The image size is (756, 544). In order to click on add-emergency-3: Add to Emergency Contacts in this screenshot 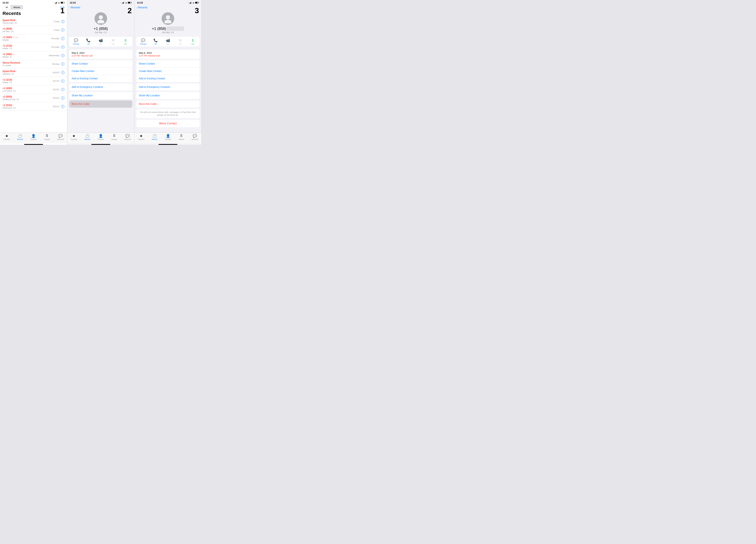, I will do `click(168, 87)`.